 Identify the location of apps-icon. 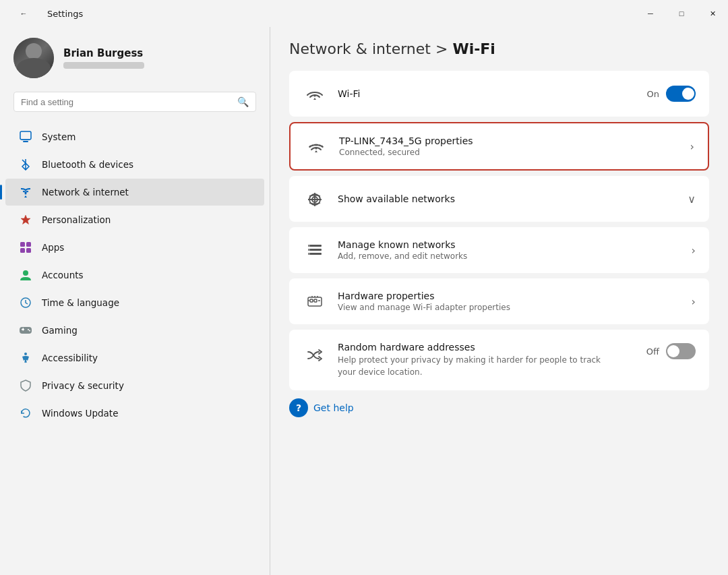
(26, 247).